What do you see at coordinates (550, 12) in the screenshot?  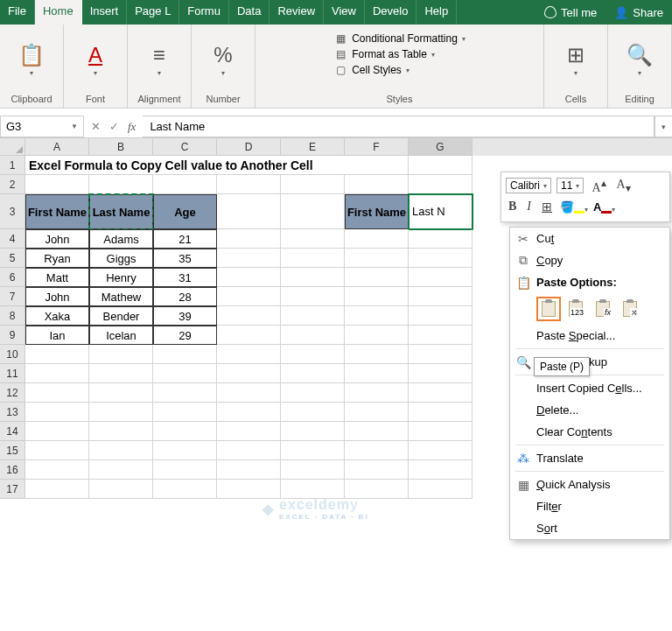 I see `bulb-icon` at bounding box center [550, 12].